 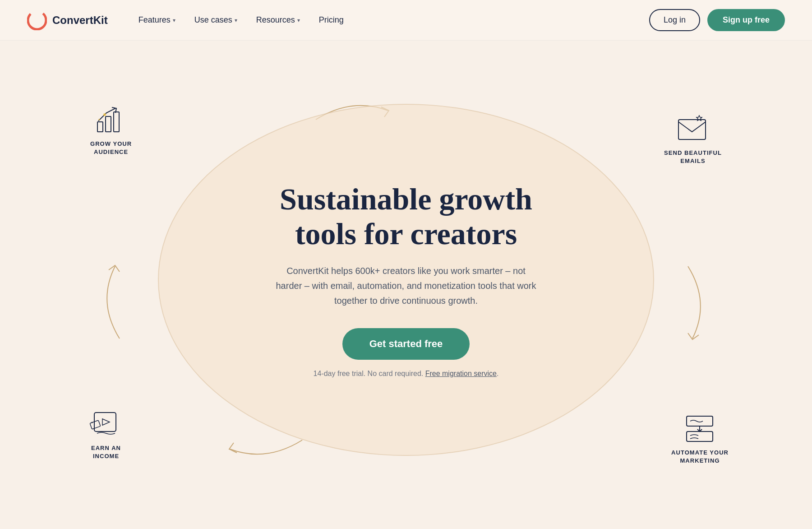 What do you see at coordinates (693, 129) in the screenshot?
I see `email-icon` at bounding box center [693, 129].